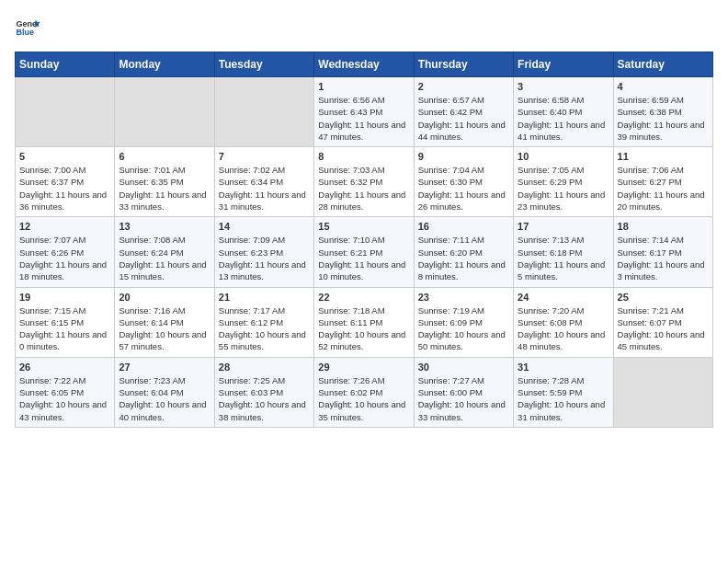 The image size is (728, 563). I want to click on day-number: 27, so click(164, 367).